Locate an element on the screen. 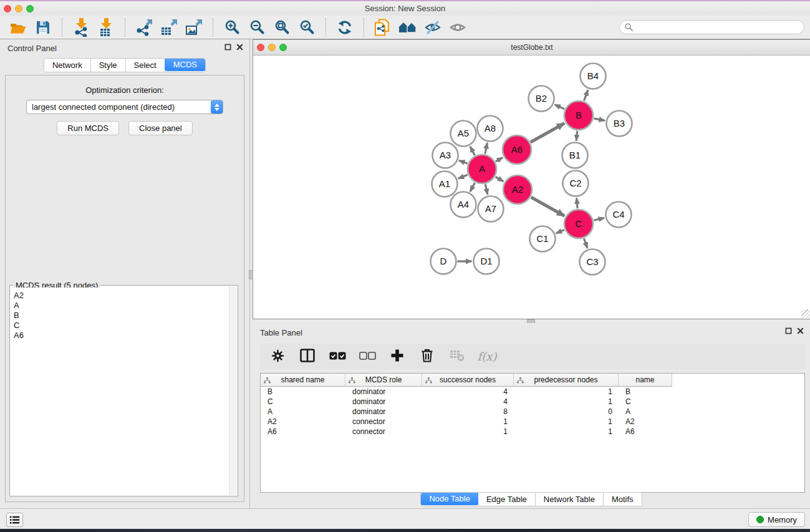 The height and width of the screenshot is (532, 810). mcds-result-item: C is located at coordinates (121, 326).